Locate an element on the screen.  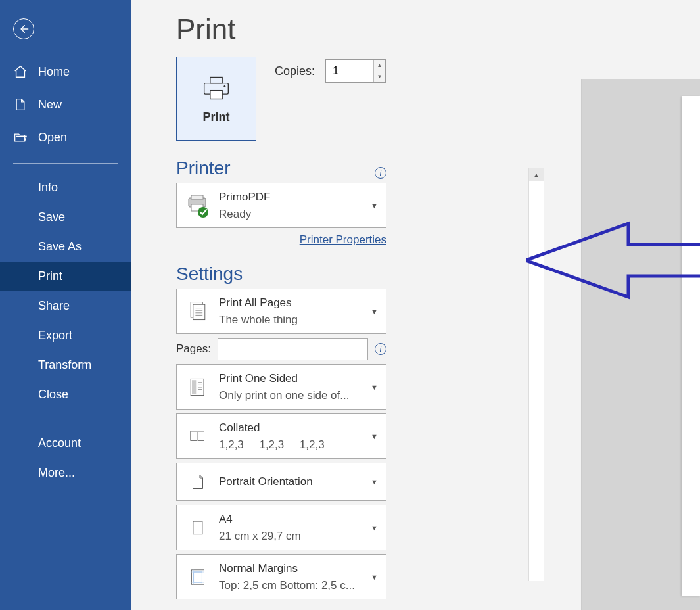
nav-close: Close is located at coordinates (66, 394).